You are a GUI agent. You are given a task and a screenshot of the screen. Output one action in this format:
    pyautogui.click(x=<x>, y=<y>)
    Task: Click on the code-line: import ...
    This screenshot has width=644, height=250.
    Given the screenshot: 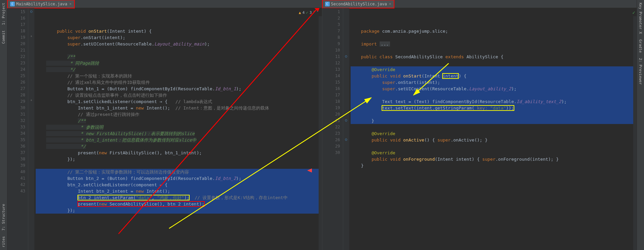 What is the action you would take?
    pyautogui.click(x=494, y=44)
    